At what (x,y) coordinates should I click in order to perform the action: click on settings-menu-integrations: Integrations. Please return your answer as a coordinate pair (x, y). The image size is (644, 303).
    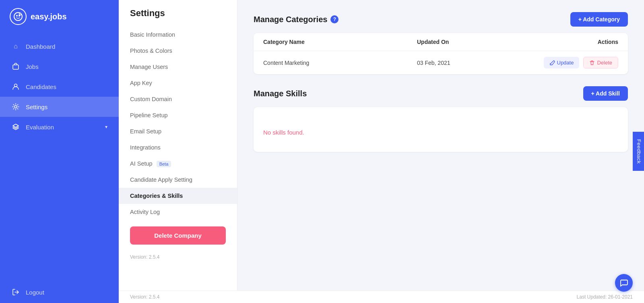
    Looking at the image, I should click on (178, 147).